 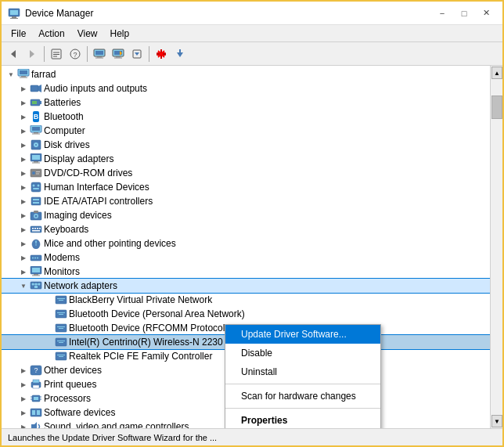 What do you see at coordinates (36, 398) in the screenshot?
I see `processor-icon` at bounding box center [36, 398].